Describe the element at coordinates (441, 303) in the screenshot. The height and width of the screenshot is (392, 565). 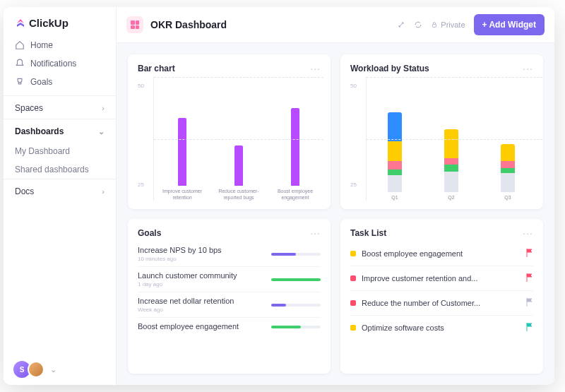
I see `task-name: Reduce the number of Customer...` at that location.